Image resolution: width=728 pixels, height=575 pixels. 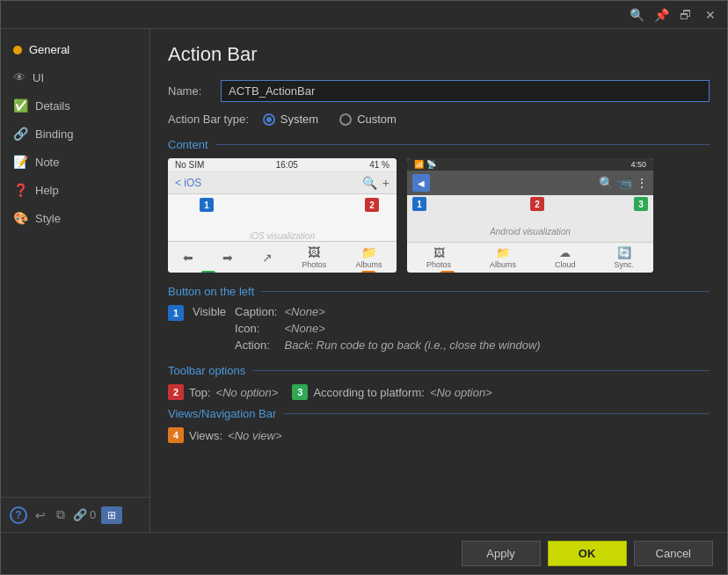 I want to click on icon-value: <None>, so click(x=411, y=329).